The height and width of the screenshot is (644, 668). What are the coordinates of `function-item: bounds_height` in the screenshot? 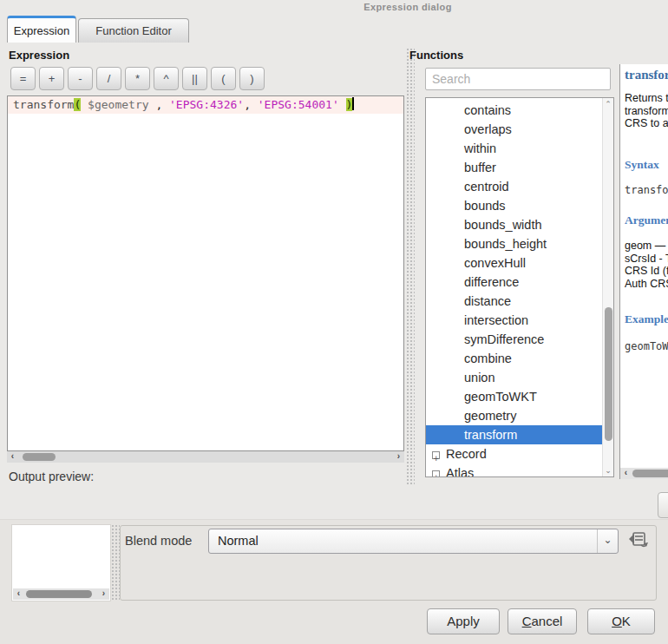 It's located at (514, 244).